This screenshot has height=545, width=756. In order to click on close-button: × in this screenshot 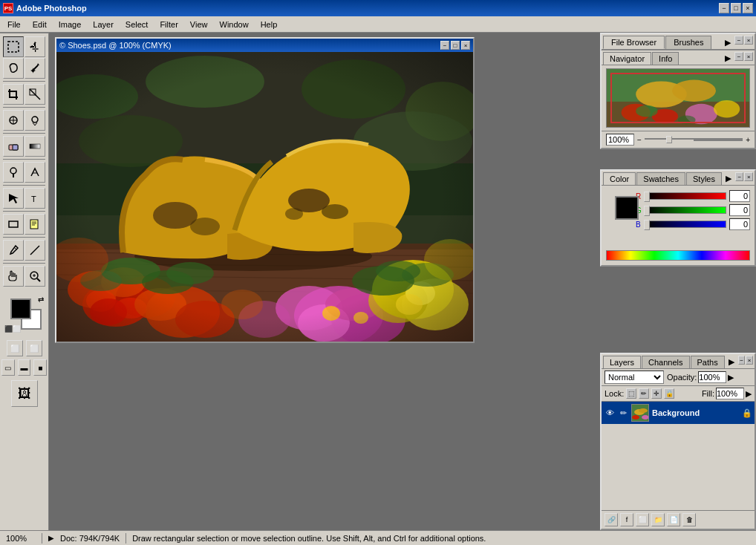, I will do `click(748, 8)`.